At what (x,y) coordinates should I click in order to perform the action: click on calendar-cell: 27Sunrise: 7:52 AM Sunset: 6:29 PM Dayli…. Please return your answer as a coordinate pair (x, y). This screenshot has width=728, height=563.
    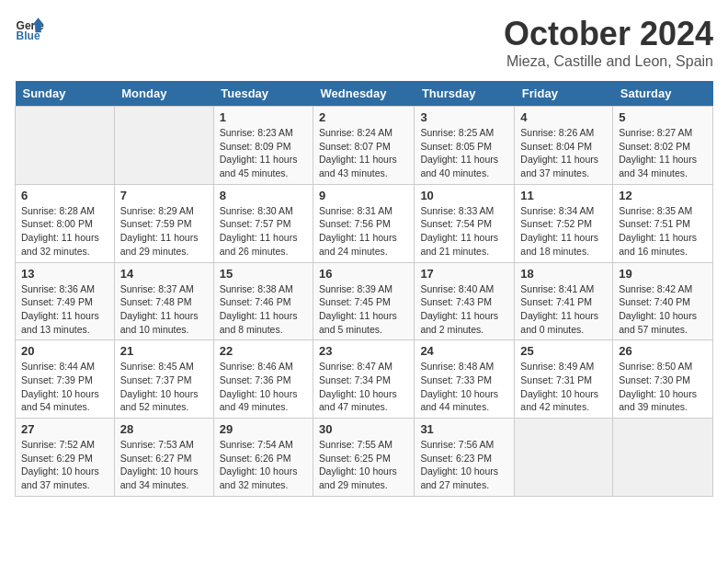
    Looking at the image, I should click on (65, 458).